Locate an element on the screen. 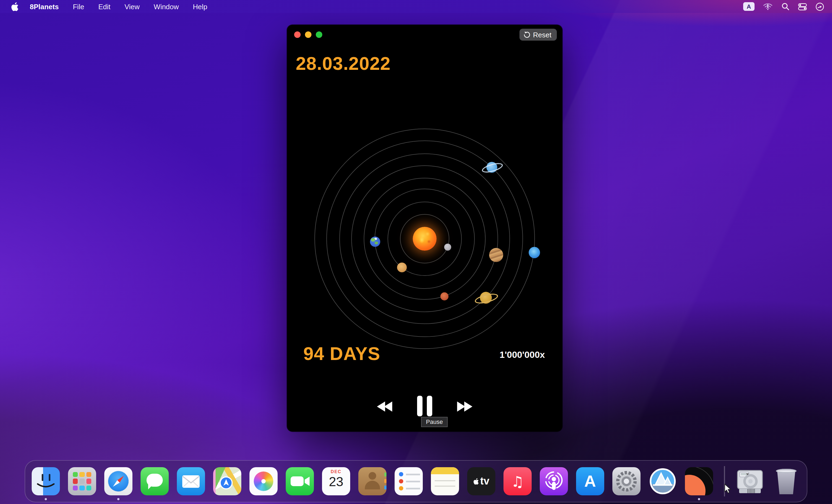  planet-mars is located at coordinates (444, 296).